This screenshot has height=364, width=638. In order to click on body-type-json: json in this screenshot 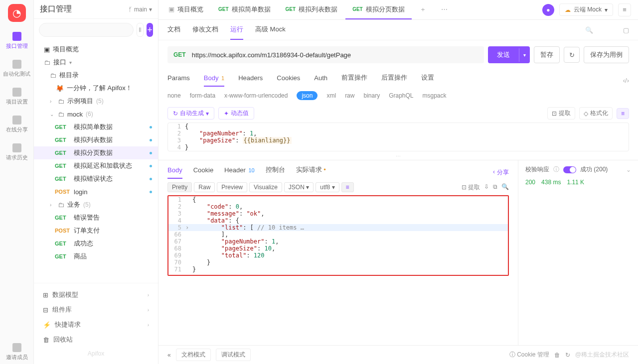, I will do `click(307, 96)`.